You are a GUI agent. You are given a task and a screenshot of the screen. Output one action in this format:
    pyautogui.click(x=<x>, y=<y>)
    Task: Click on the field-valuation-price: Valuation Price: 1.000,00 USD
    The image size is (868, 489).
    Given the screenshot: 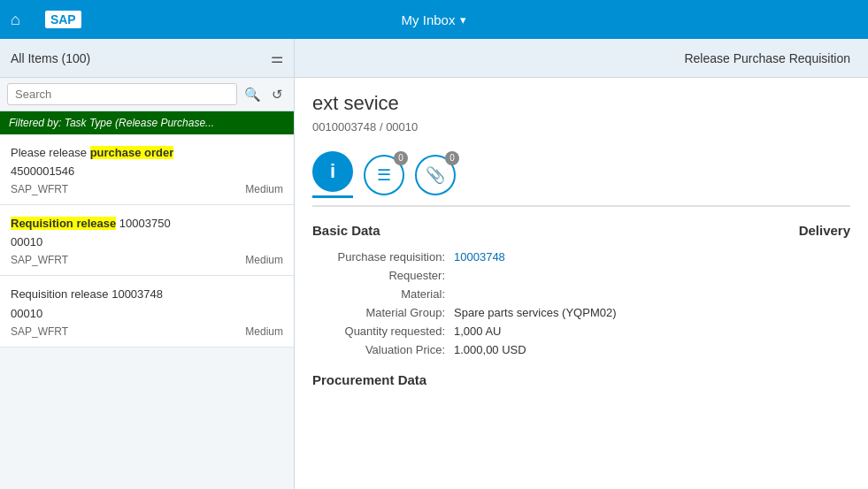 What is the action you would take?
    pyautogui.click(x=581, y=350)
    